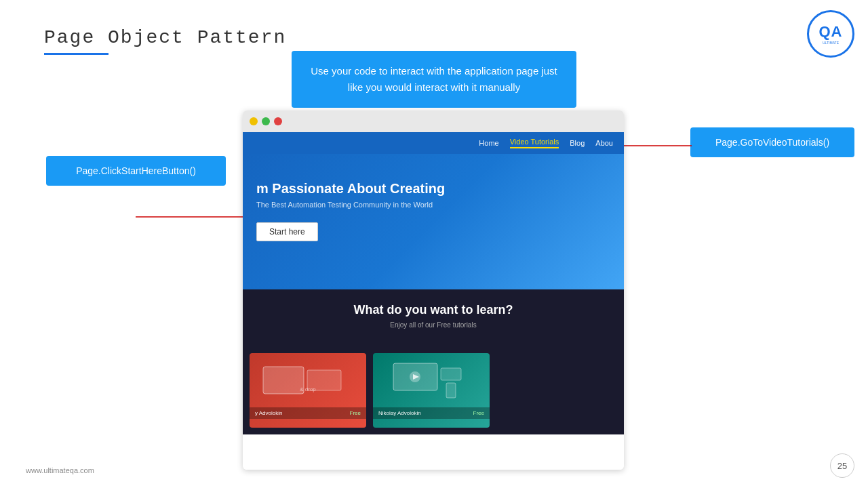  I want to click on card-1-content: & drop, so click(308, 380).